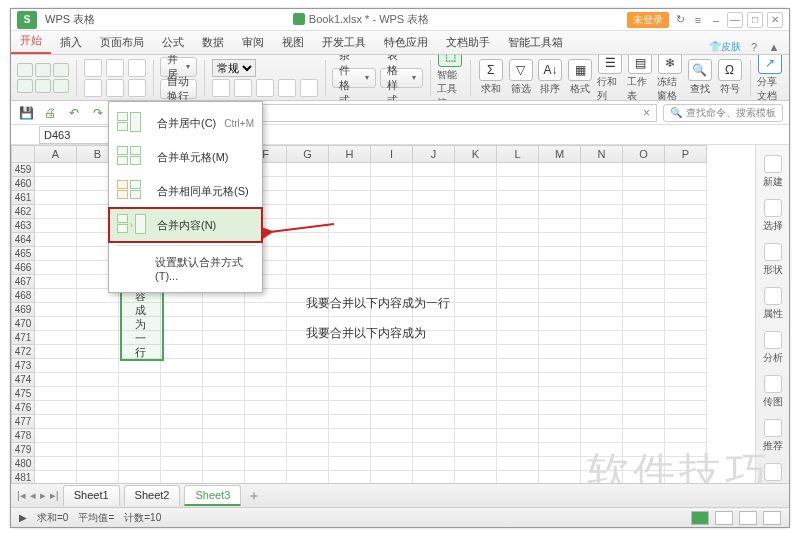 This screenshot has width=800, height=536. Describe the element at coordinates (735, 20) in the screenshot. I see `minimize-button: —` at that location.